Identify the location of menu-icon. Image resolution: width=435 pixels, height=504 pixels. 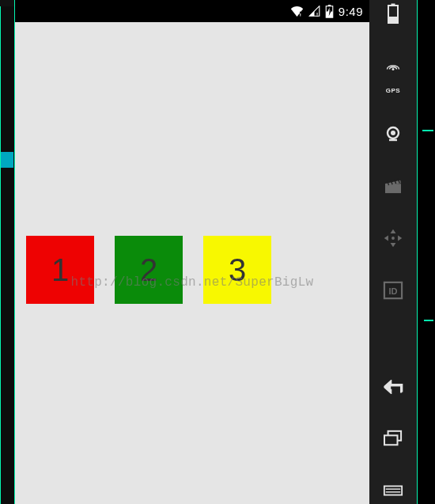
(393, 491).